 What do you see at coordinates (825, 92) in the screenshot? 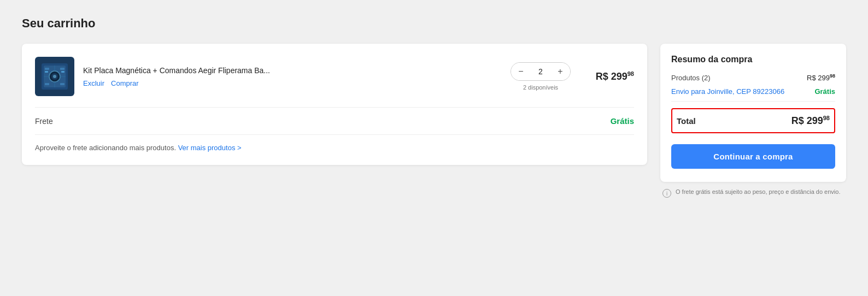
I see `summary-shipping-value: Grátis` at bounding box center [825, 92].